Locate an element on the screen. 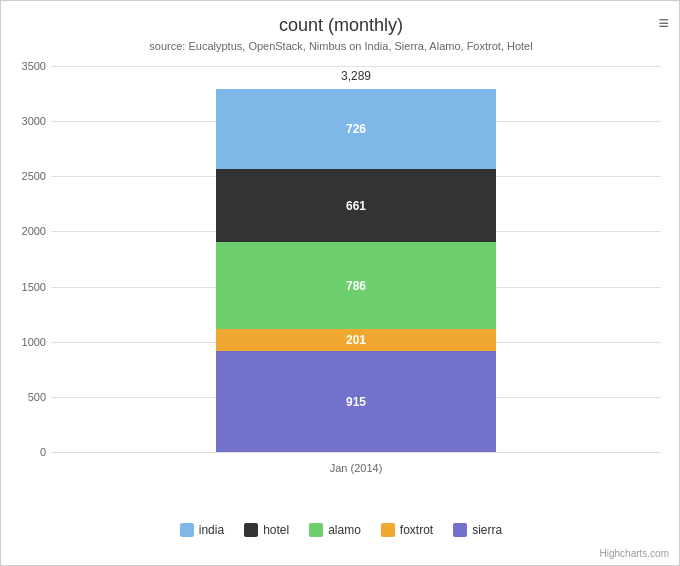 Image resolution: width=680 pixels, height=566 pixels. bar-segment-hotel: 661 is located at coordinates (356, 206).